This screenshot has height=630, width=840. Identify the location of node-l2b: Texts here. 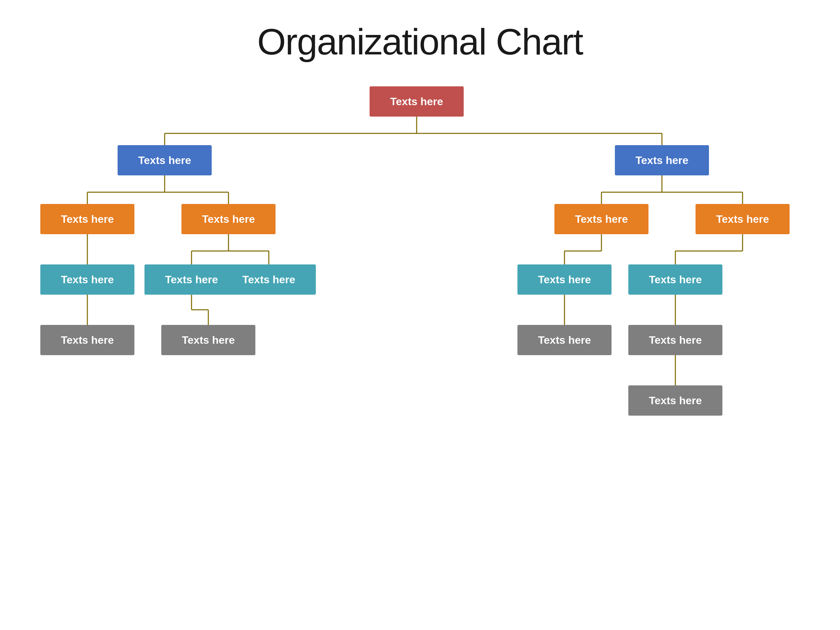
(229, 219).